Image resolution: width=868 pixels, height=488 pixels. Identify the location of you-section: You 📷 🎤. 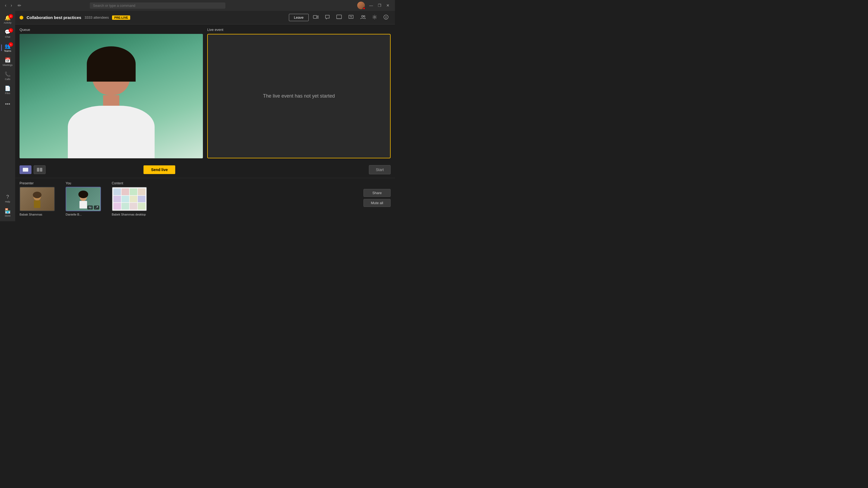
(83, 199).